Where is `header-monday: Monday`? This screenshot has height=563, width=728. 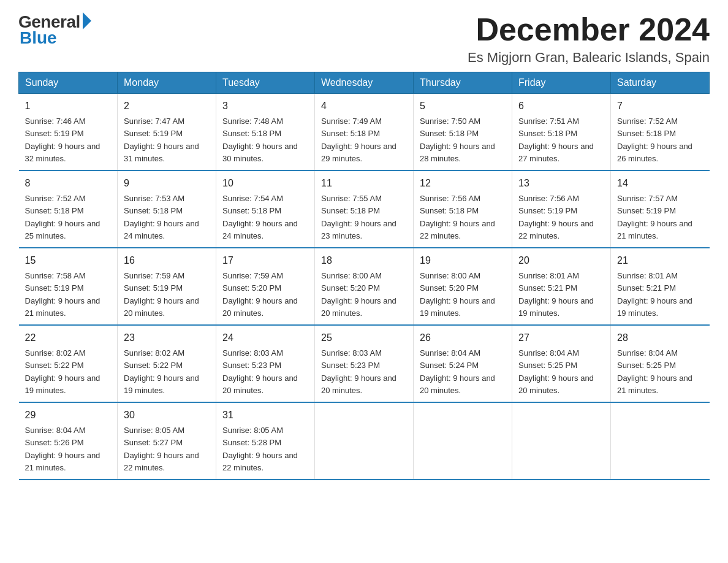 header-monday: Monday is located at coordinates (167, 83).